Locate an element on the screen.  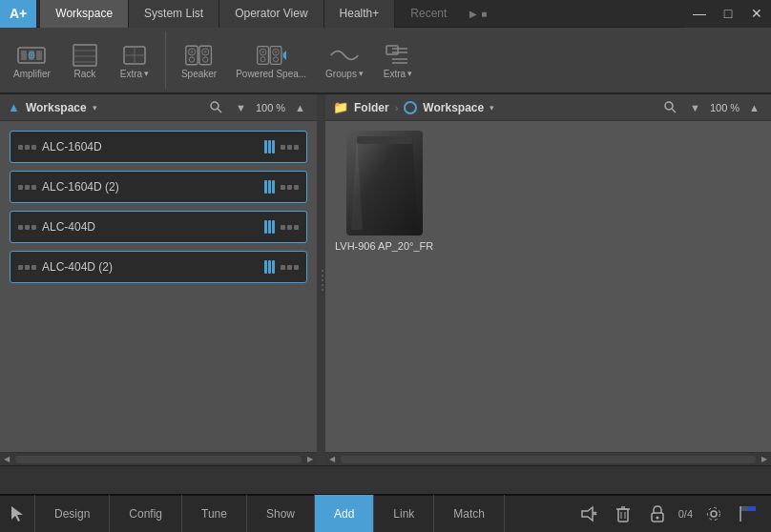
tool-extra-right: Extra ▾ is located at coordinates (398, 61).